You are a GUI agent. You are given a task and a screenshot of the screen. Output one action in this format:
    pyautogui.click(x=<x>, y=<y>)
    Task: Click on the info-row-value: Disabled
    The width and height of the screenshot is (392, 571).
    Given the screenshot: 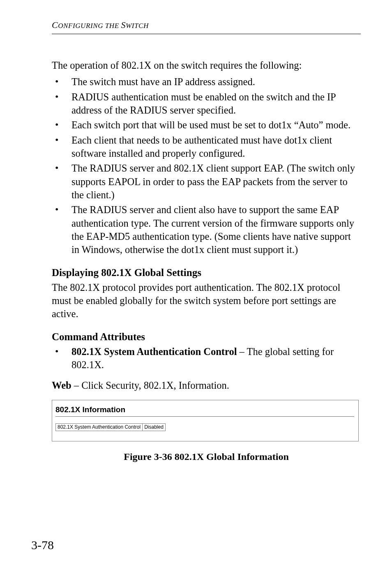 What is the action you would take?
    pyautogui.click(x=154, y=427)
    